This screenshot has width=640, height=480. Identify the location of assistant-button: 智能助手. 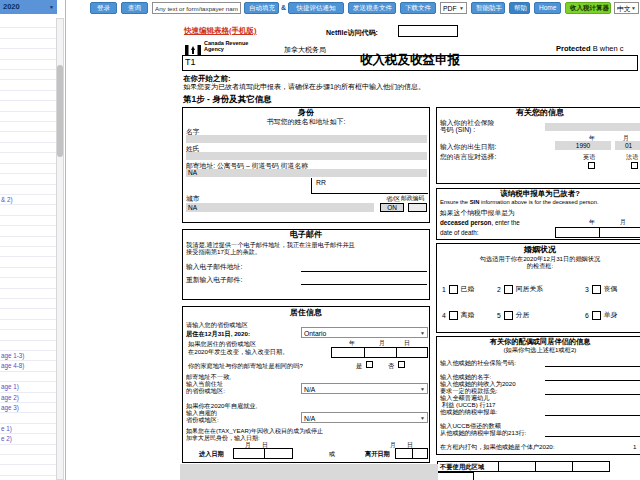
(488, 8).